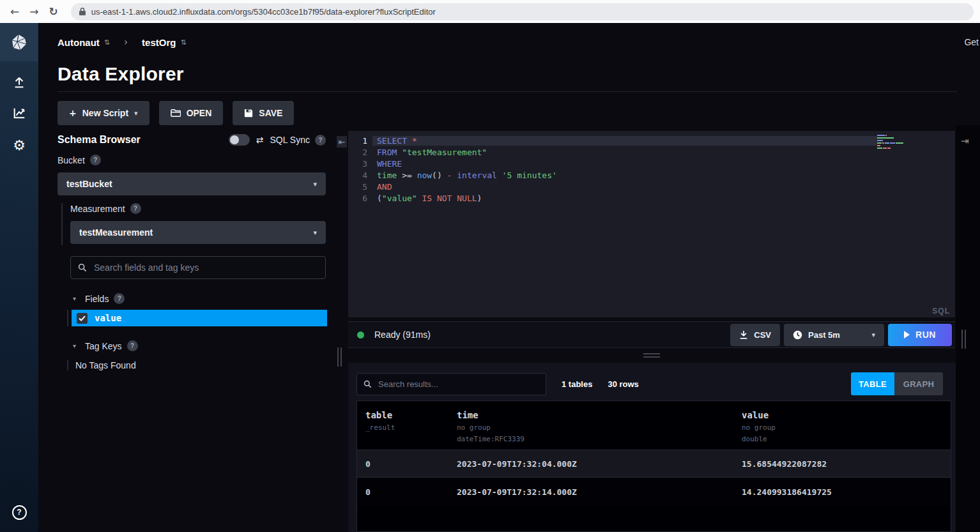 Image resolution: width=980 pixels, height=532 pixels. I want to click on browser-back-icon: ←, so click(15, 11).